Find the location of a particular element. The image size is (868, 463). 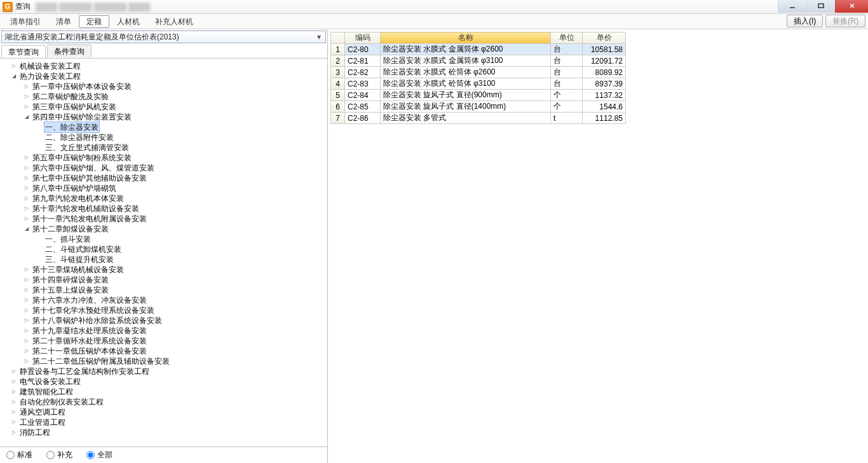

tree-node: 工业管道工程 is located at coordinates (164, 422).